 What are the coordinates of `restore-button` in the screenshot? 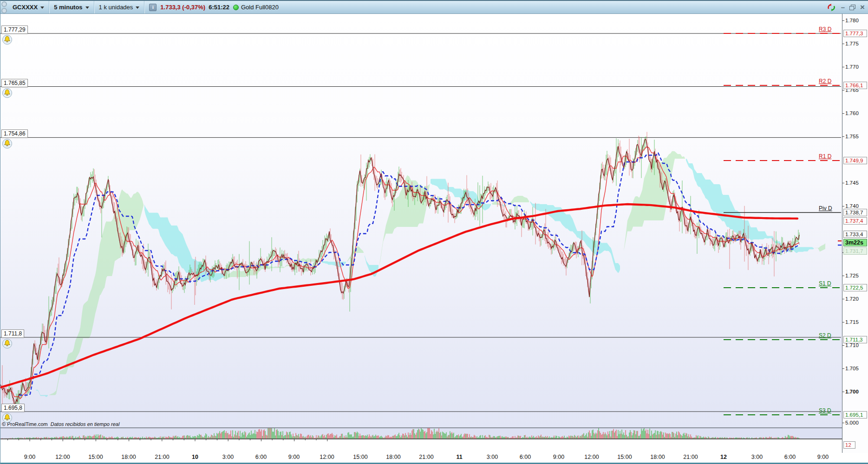 It's located at (853, 7).